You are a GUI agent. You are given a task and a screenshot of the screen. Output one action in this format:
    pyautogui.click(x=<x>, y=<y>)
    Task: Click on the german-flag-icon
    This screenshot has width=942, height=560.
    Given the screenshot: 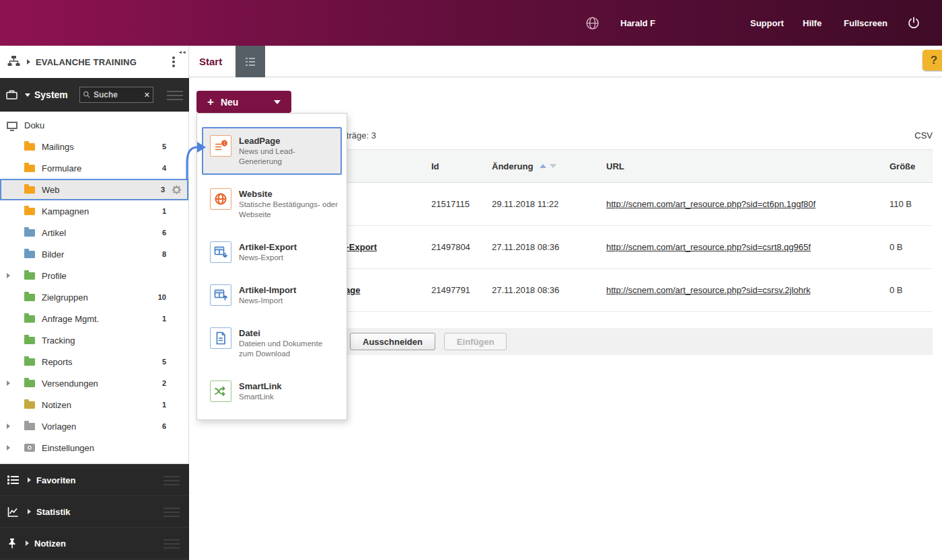 What is the action you would take?
    pyautogui.click(x=719, y=23)
    